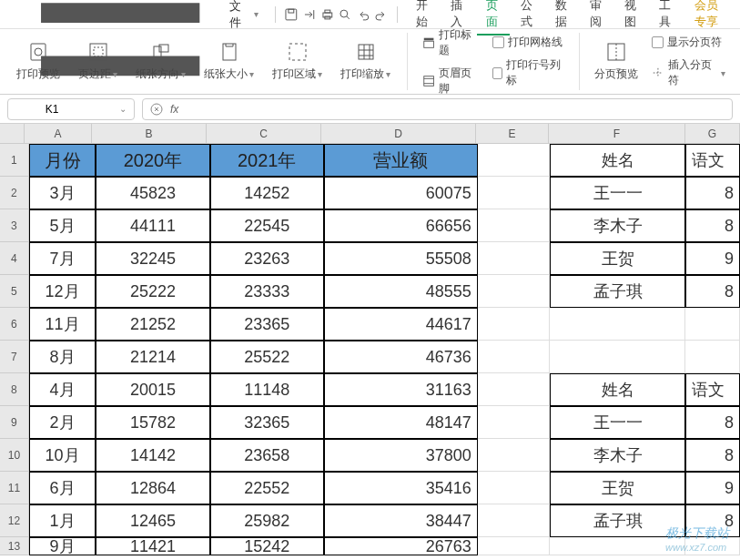 This screenshot has width=740, height=560. Describe the element at coordinates (713, 259) in the screenshot. I see `cell: 9` at that location.